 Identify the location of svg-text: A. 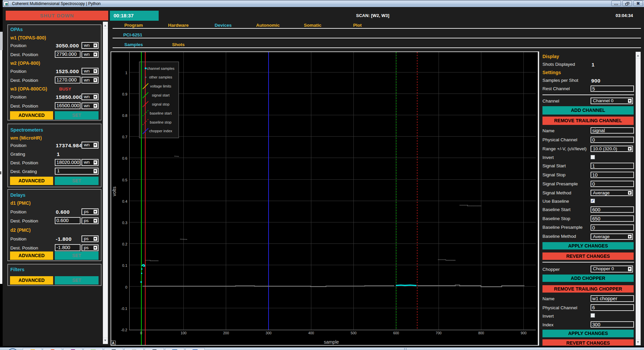
(113, 343).